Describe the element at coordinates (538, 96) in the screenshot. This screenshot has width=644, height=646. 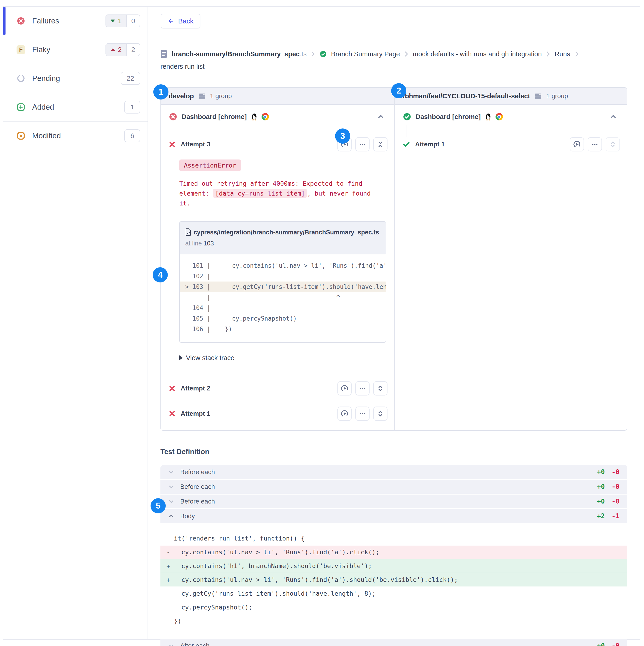
I see `group-server-icon` at that location.